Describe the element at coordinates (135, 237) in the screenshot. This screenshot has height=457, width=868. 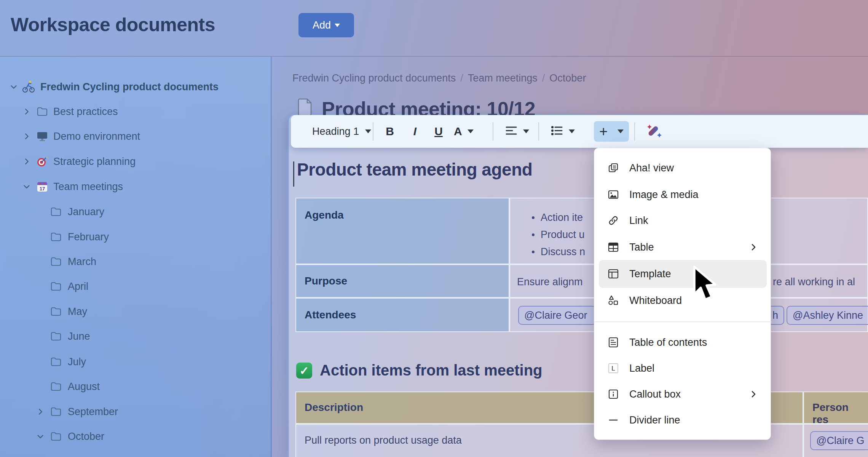
I see `sidebar-item-february: February` at that location.